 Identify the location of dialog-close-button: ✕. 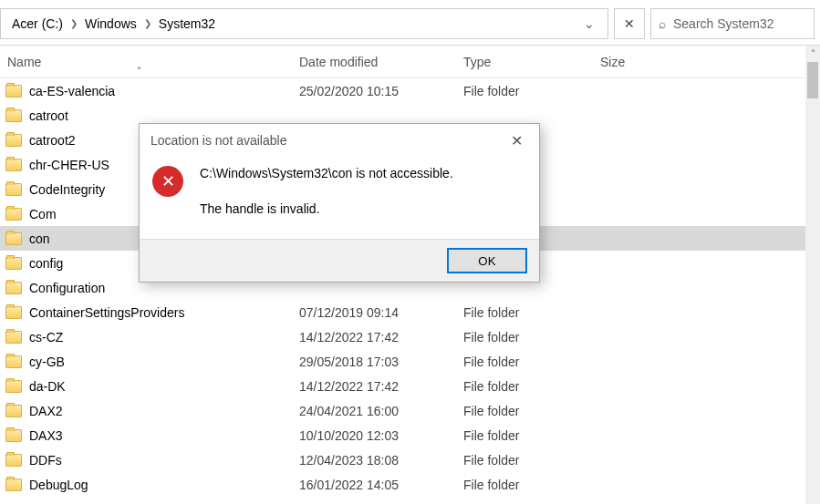
(516, 140).